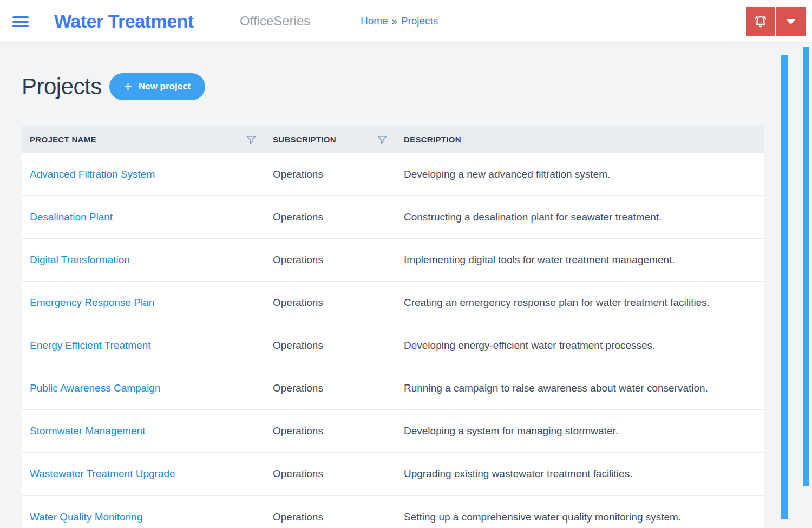 The image size is (812, 528). What do you see at coordinates (304, 140) in the screenshot?
I see `column-label: SUBSCRIPTION` at bounding box center [304, 140].